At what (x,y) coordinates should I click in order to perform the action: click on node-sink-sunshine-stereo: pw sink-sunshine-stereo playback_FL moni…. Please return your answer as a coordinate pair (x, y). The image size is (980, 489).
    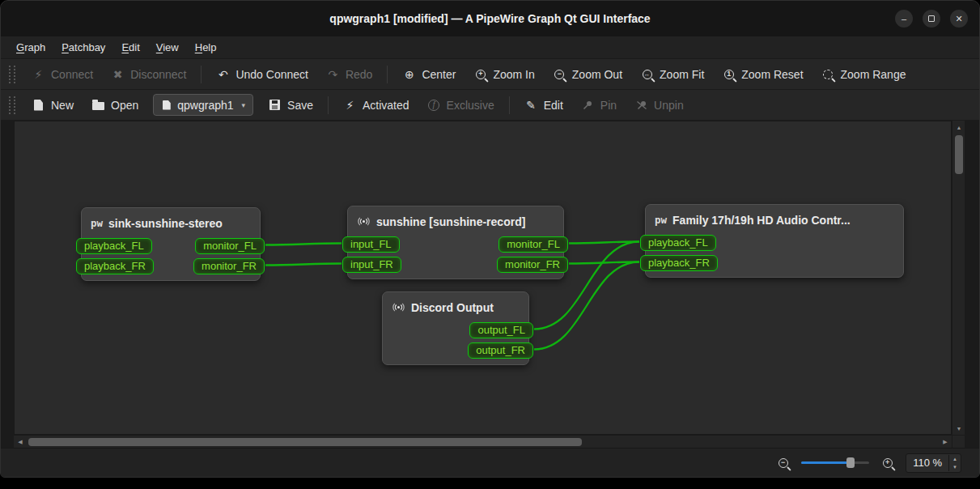
    Looking at the image, I should click on (171, 244).